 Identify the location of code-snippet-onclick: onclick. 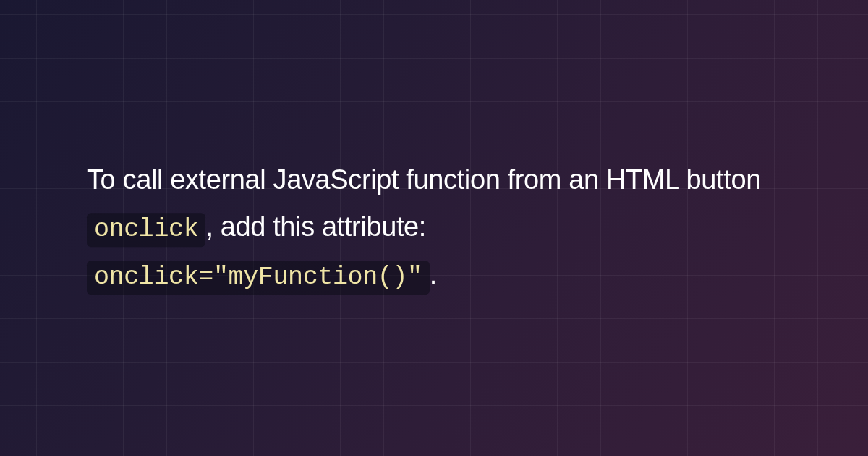
(146, 230).